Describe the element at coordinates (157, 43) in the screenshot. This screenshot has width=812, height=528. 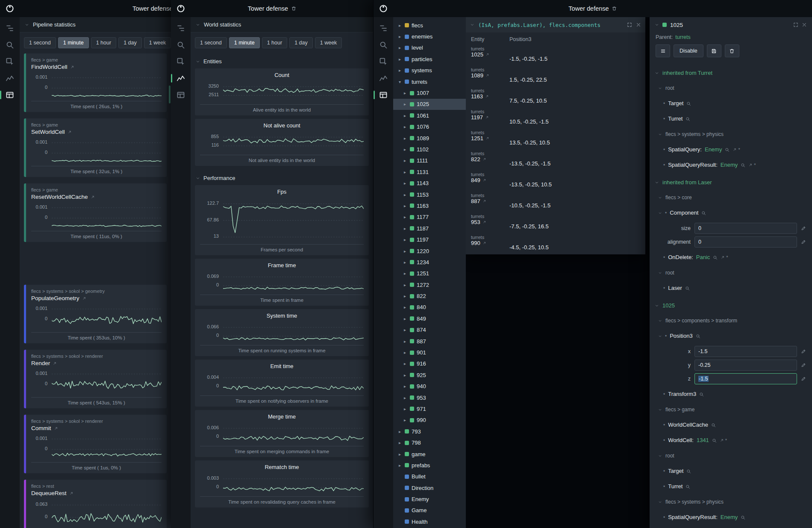
I see `time-tab-1-week: 1 week` at that location.